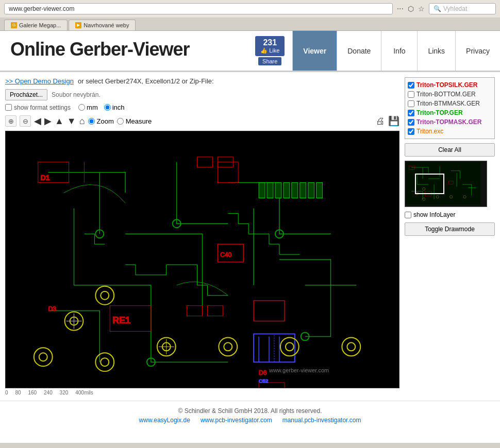 The width and height of the screenshot is (500, 448). I want to click on print-icon: 🖨, so click(380, 122).